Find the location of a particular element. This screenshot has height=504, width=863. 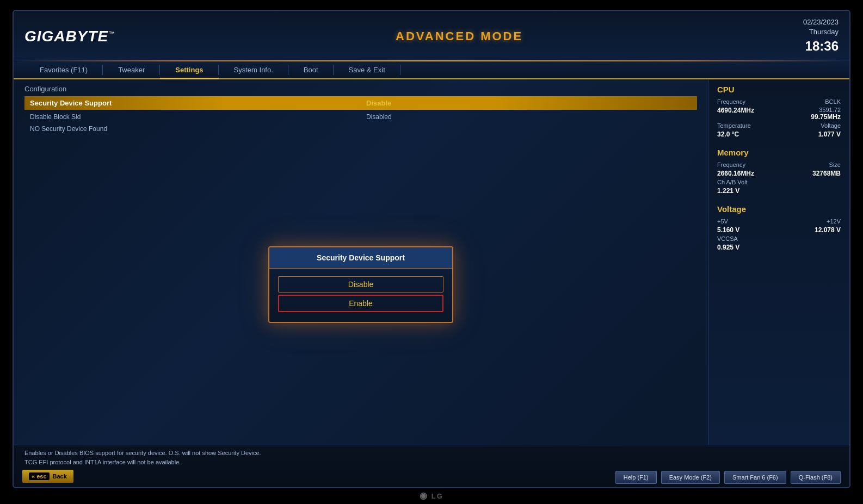

smart-fan-f6-button: Smart Fan 6 (F6) is located at coordinates (755, 477).